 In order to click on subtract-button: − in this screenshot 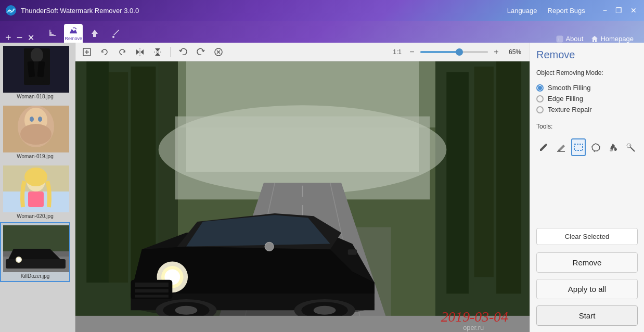, I will do `click(20, 37)`.